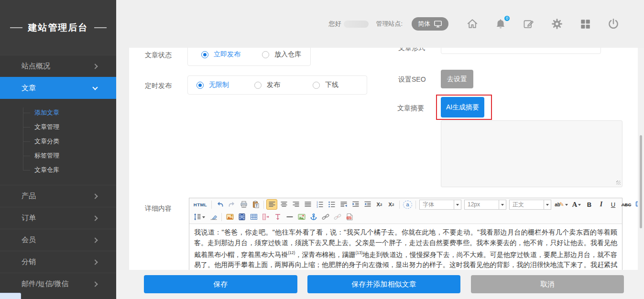  I want to click on sidebar-nav: 站点概况 文章 添加文章 文章管理 文章分类 标签管理 文章仓库 产品 订单, so click(58, 175).